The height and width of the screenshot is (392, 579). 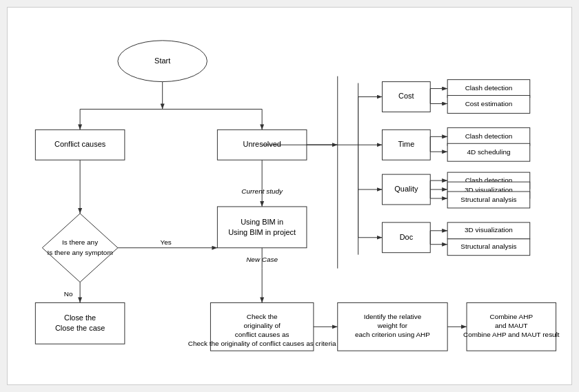 What do you see at coordinates (80, 328) in the screenshot?
I see `svg-text: Close the case` at bounding box center [80, 328].